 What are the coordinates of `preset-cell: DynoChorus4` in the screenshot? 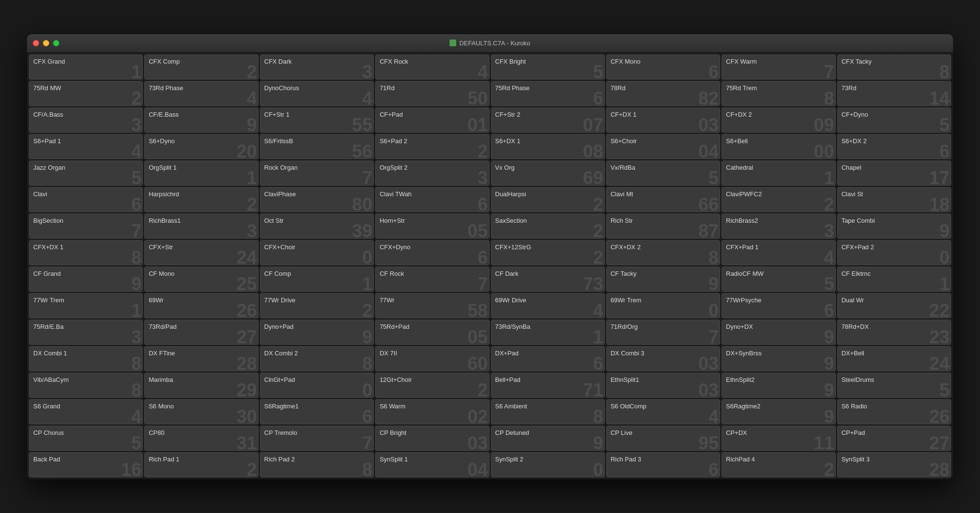 It's located at (317, 94).